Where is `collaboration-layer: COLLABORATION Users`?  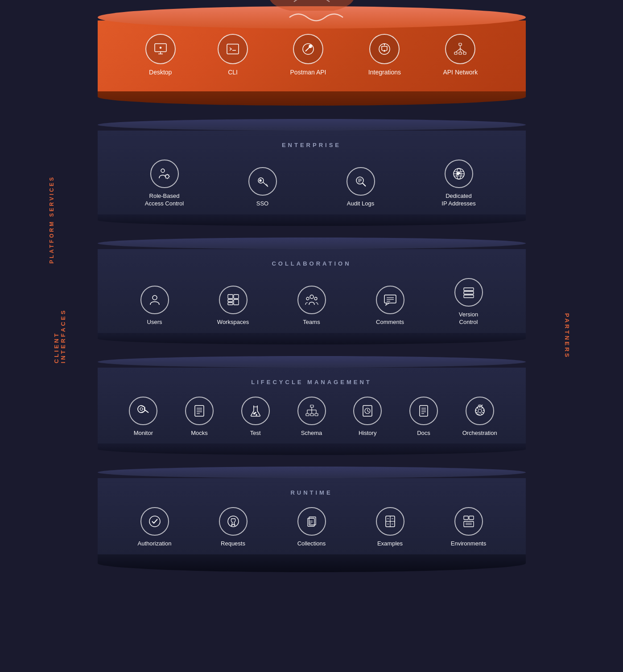
collaboration-layer: COLLABORATION Users is located at coordinates (312, 291).